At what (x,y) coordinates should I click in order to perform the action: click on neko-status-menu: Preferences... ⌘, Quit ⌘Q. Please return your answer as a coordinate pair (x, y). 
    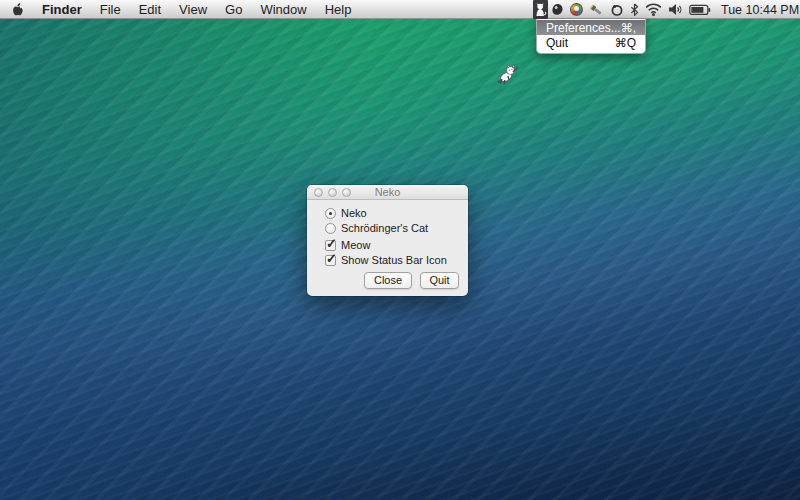
    Looking at the image, I should click on (591, 36).